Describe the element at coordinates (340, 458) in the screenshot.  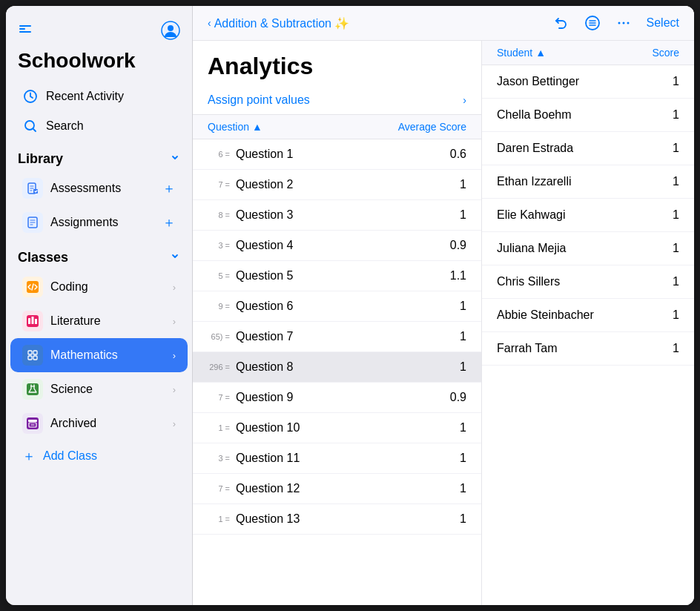
I see `question-name: Question 11` at that location.